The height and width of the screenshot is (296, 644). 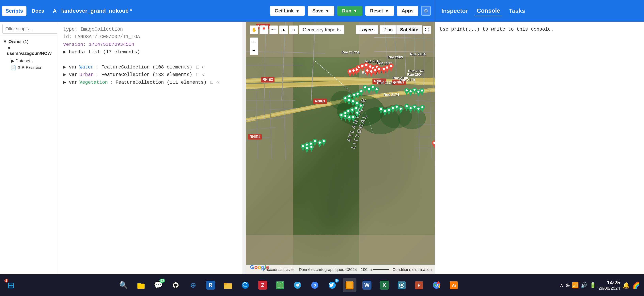 I want to click on road-label-rnie1-bottom: RNIE1, so click(x=255, y=137).